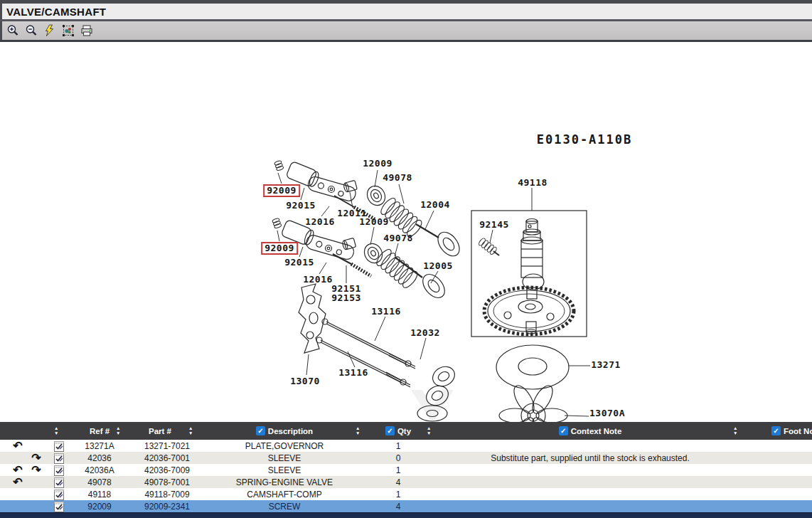  What do you see at coordinates (435, 205) in the screenshot?
I see `part-number-label: 12004` at bounding box center [435, 205].